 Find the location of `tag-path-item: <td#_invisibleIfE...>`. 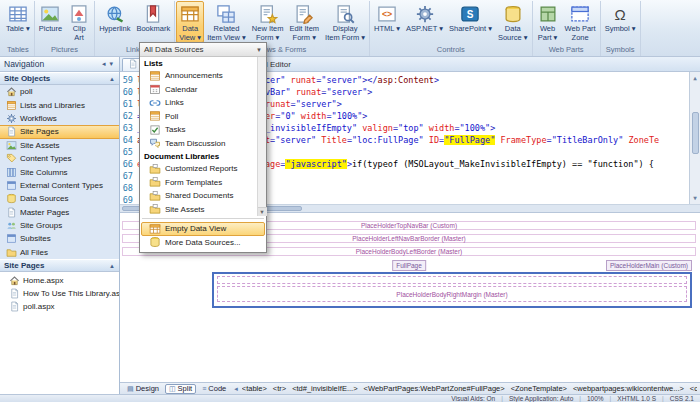

tag-path-item: <td#_invisibleIfE...> is located at coordinates (324, 388).